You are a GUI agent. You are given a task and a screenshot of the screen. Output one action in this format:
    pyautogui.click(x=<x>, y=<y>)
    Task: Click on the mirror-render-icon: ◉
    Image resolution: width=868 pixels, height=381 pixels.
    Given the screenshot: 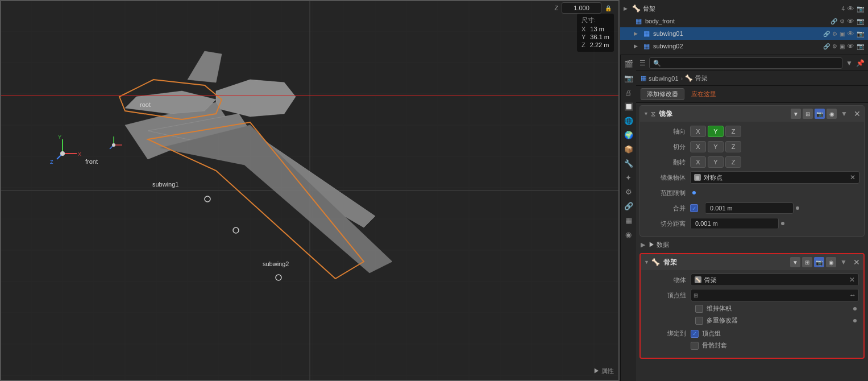 What is the action you would take?
    pyautogui.click(x=832, y=114)
    